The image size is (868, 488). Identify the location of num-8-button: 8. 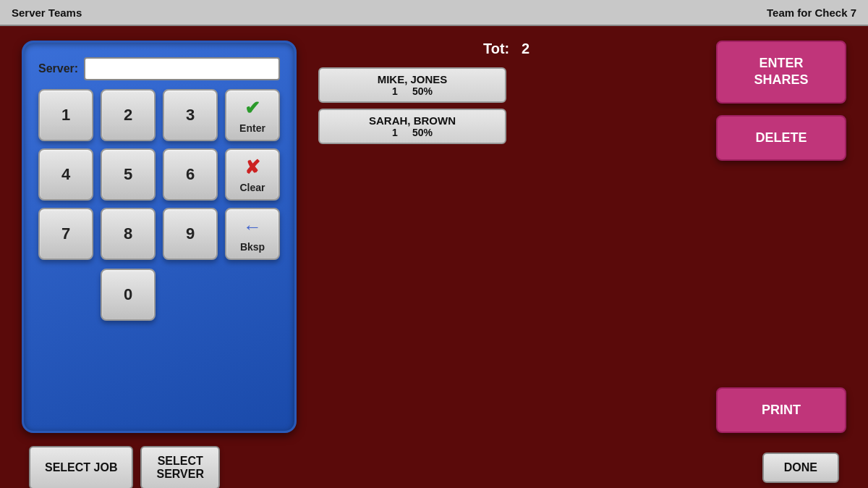
(128, 234).